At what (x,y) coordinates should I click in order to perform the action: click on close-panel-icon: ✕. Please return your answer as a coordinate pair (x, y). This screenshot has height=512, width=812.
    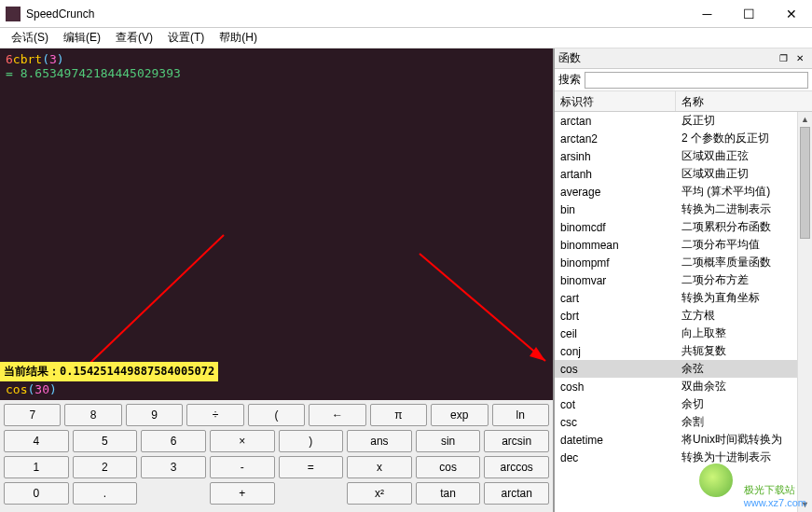
    Looking at the image, I should click on (800, 59).